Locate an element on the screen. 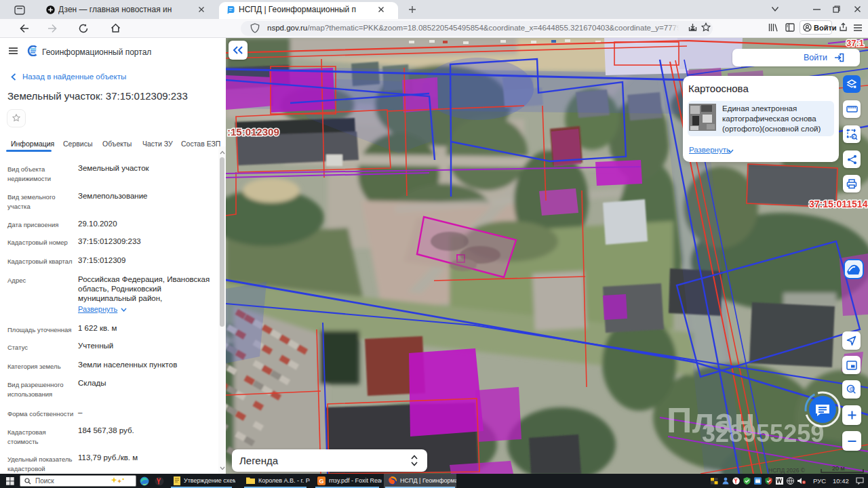 The height and width of the screenshot is (488, 868). svg-text: НСПД 2026 © is located at coordinates (787, 470).